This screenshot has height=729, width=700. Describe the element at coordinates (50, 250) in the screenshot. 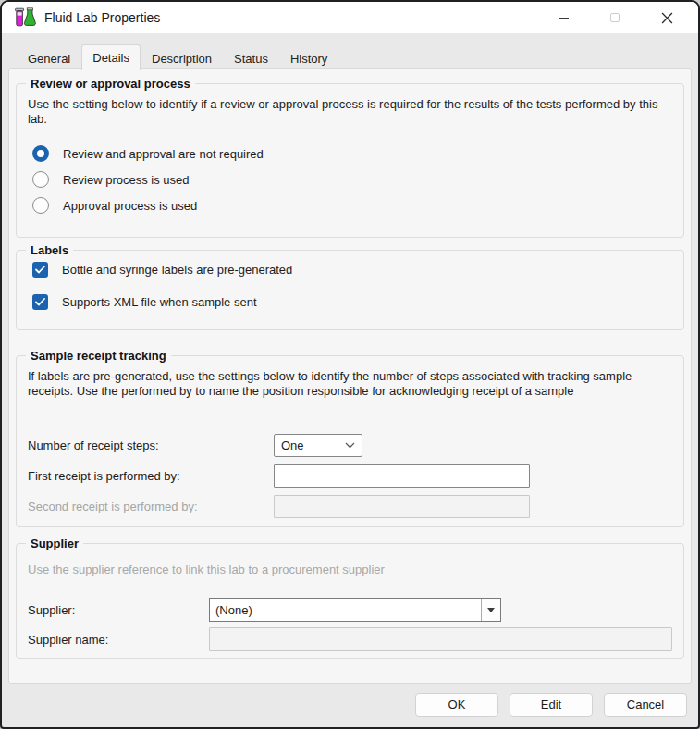

I see `group-title: Labels` at that location.